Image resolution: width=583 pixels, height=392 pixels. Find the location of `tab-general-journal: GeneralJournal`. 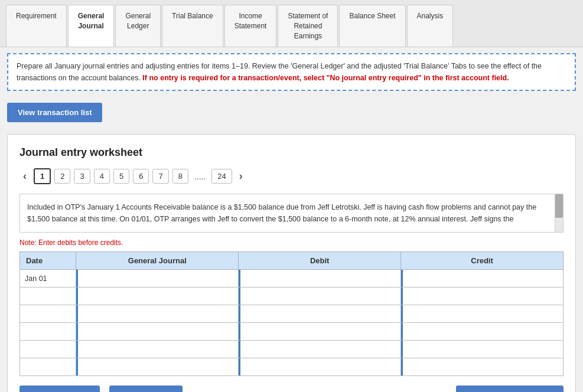

tab-general-journal: GeneralJournal is located at coordinates (91, 26).